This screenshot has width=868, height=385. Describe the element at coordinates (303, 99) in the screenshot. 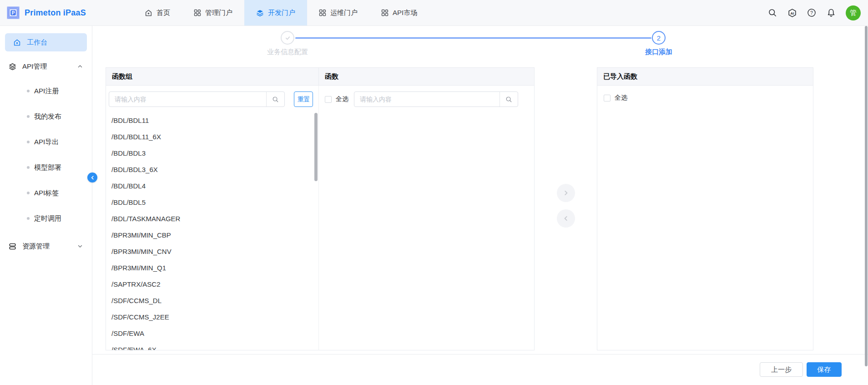

I see `reset-button: 重置` at that location.